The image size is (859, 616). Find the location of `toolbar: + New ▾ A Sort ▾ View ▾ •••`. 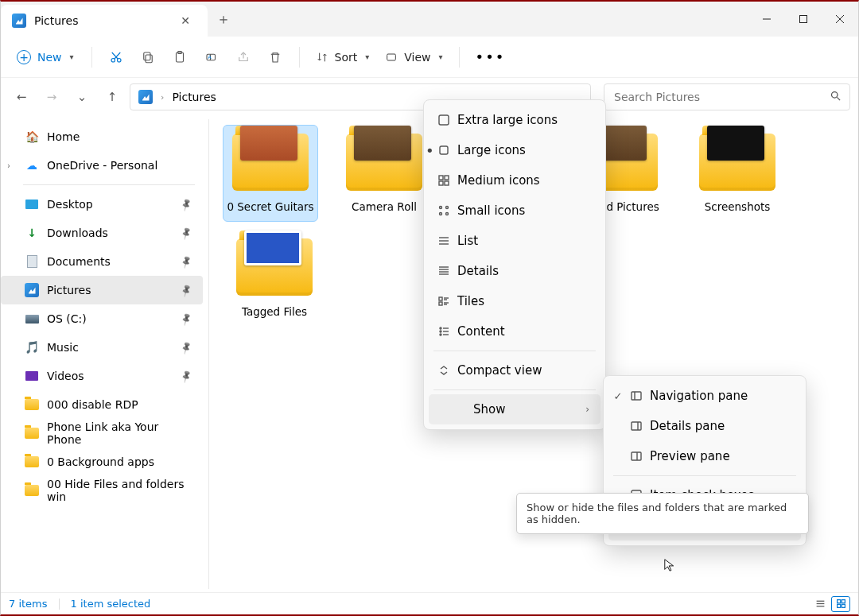

toolbar: + New ▾ A Sort ▾ View ▾ ••• is located at coordinates (430, 57).